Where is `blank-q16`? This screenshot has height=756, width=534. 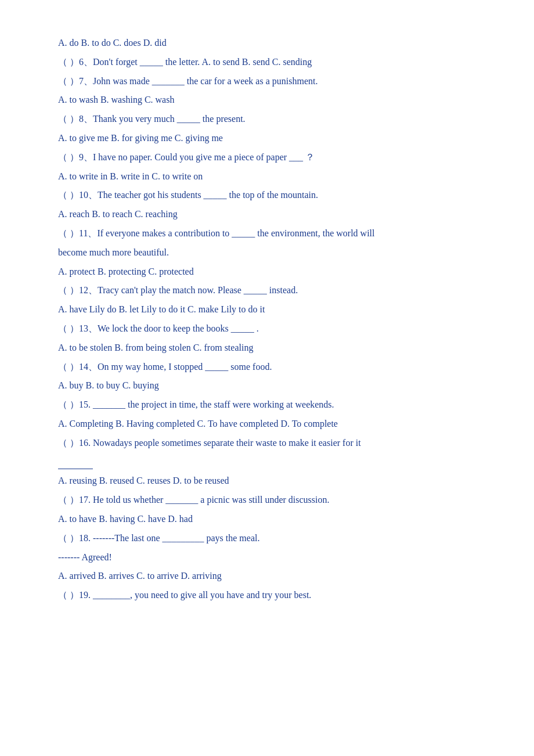 blank-q16 is located at coordinates (75, 469).